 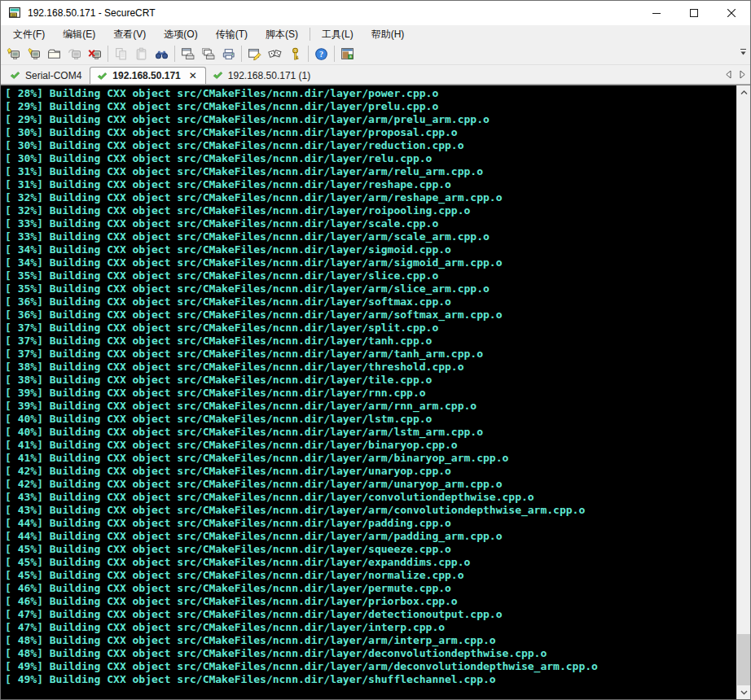 I want to click on scroll-up-button, so click(x=744, y=93).